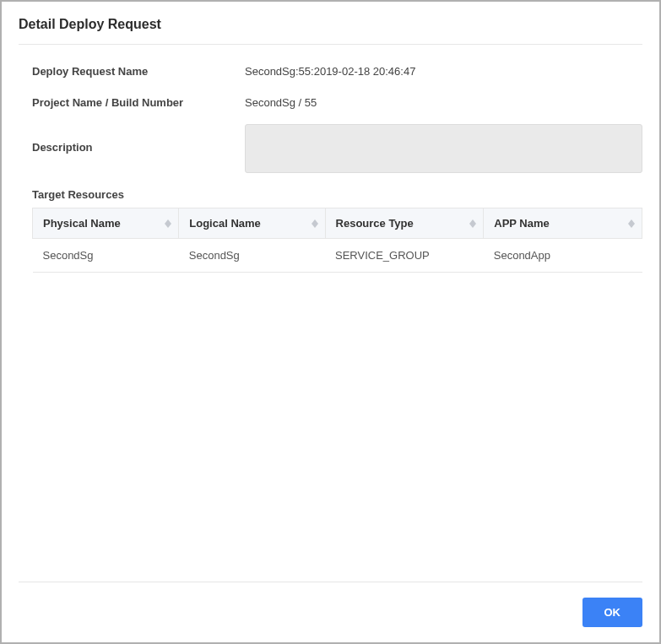 The width and height of the screenshot is (661, 644). I want to click on col-app-name-label: APP Name, so click(522, 223).